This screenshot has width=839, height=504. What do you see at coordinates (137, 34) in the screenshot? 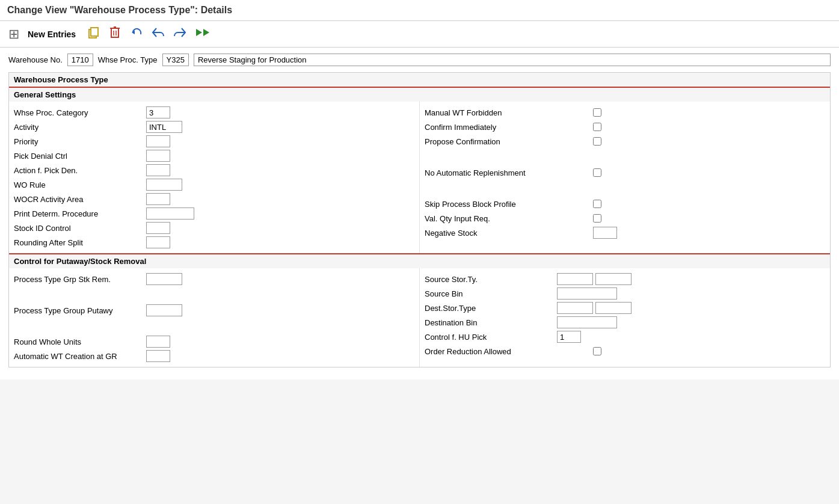
I see `undo-button` at bounding box center [137, 34].